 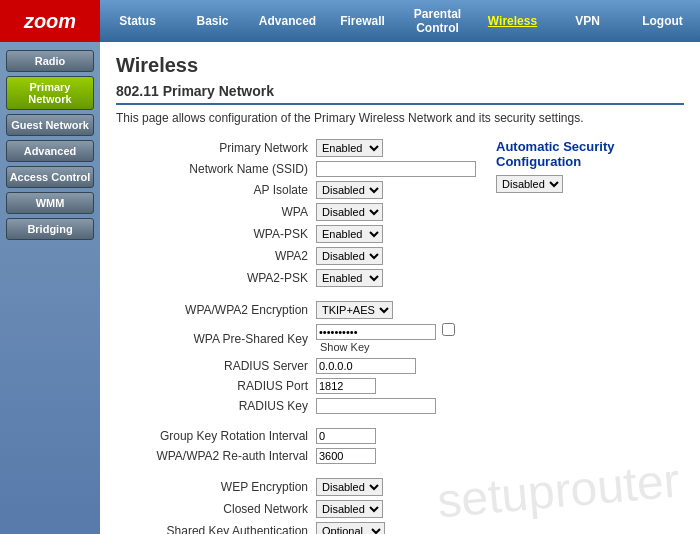 What do you see at coordinates (216, 456) in the screenshot?
I see `form-label: WPA/WPA2 Re-auth Interval` at bounding box center [216, 456].